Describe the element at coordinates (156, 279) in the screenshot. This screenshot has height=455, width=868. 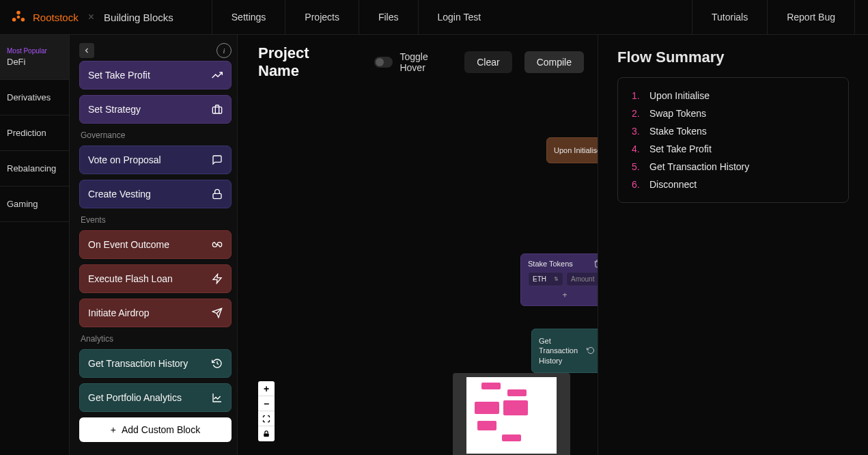
I see `block-execute-flash-loan: Execute Flash Loan` at that location.